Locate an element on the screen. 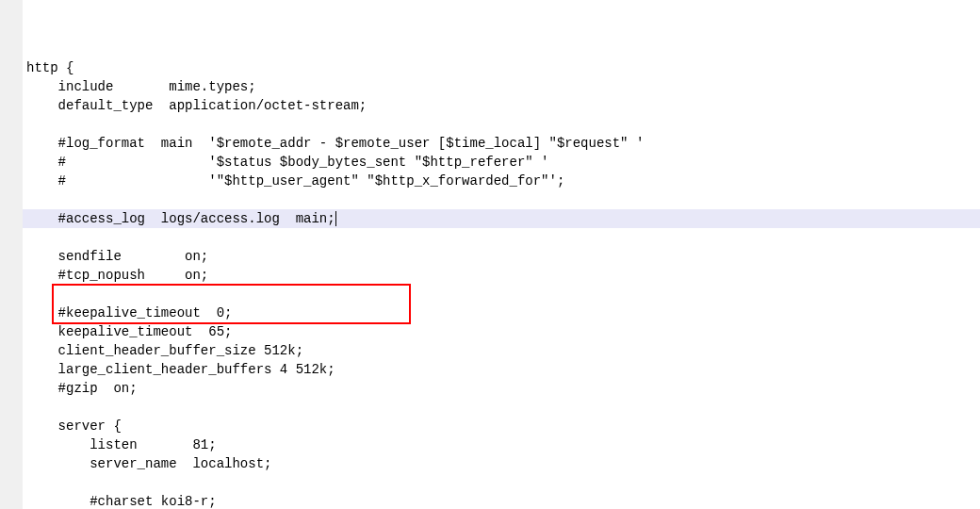 This screenshot has height=509, width=980. code-line: #keepalive_timeout 0; is located at coordinates (501, 313).